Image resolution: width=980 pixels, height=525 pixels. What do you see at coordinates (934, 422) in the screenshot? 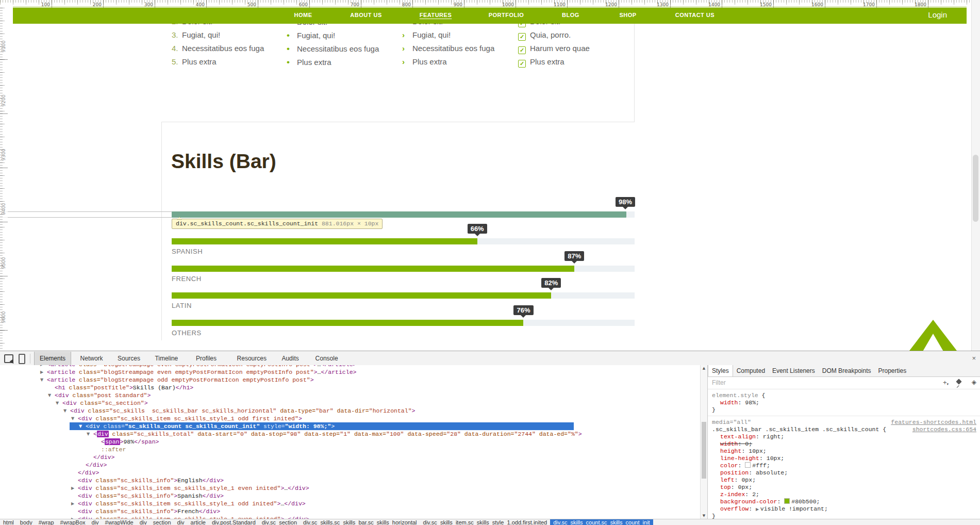
I see `css-source-link: features-shortcodes.html` at bounding box center [934, 422].